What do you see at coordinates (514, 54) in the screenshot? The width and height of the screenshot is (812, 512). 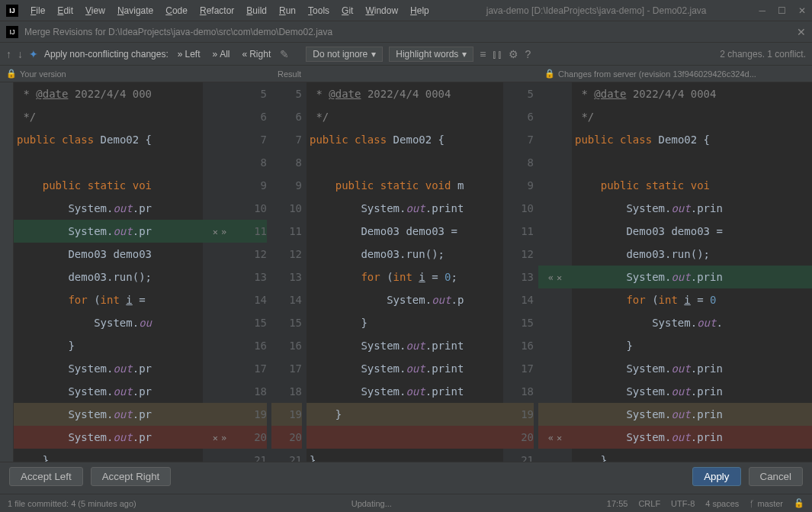 I see `gear-icon: ⚙` at bounding box center [514, 54].